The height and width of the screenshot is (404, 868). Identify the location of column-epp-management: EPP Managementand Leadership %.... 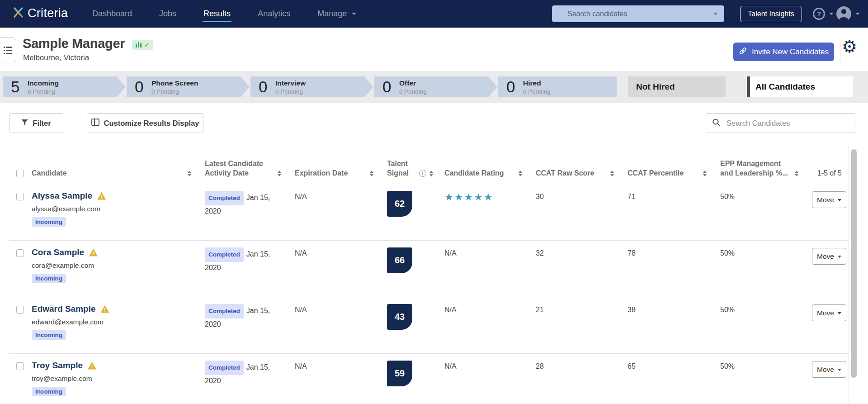
(766, 168).